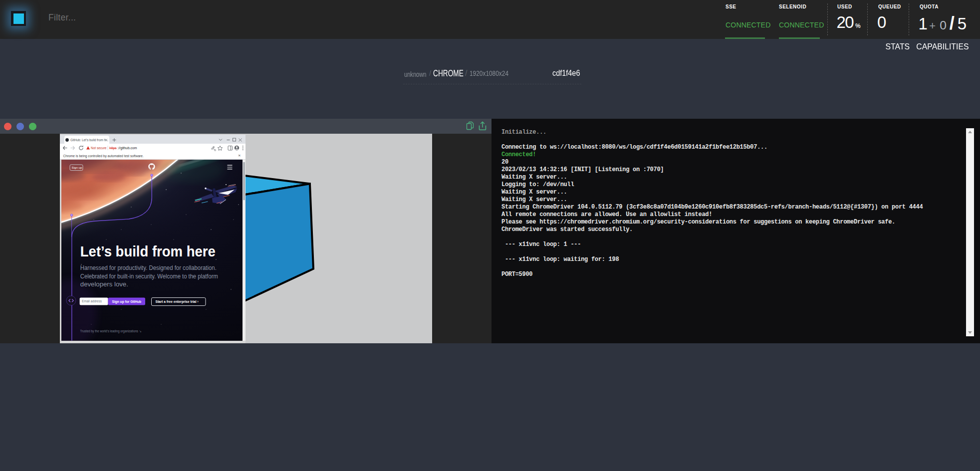 The width and height of the screenshot is (980, 471). Describe the element at coordinates (149, 276) in the screenshot. I see `svg-text:Celebrated for built-in securi: Celebrated for built-in security. Welcom…` at that location.